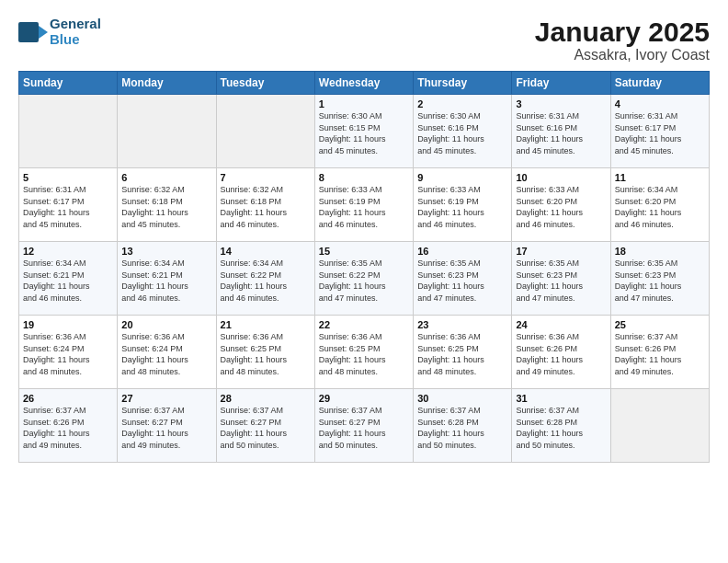 Image resolution: width=728 pixels, height=563 pixels. What do you see at coordinates (364, 426) in the screenshot?
I see `table-row: 29Sunrise: 6:37 AM Sunset: 6:27 PM Dayli…` at bounding box center [364, 426].